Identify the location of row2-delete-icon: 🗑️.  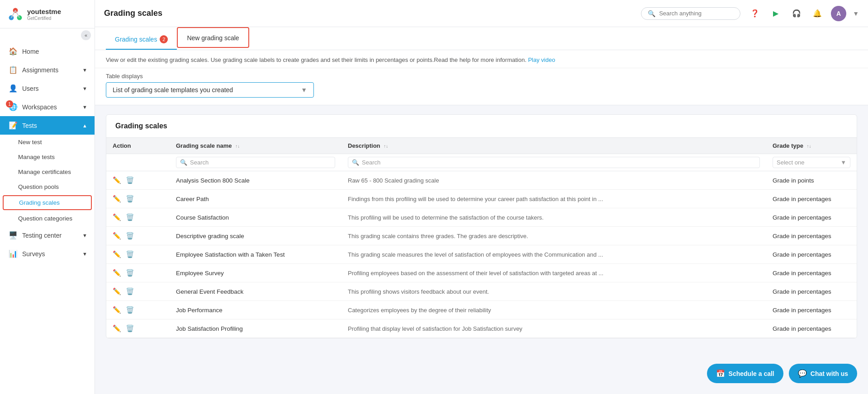
(130, 199).